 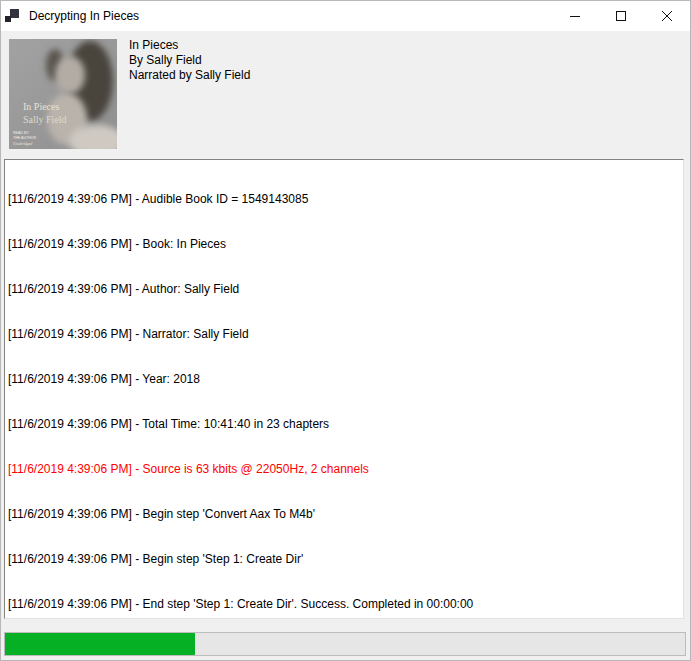 I want to click on maximize-icon, so click(x=621, y=16).